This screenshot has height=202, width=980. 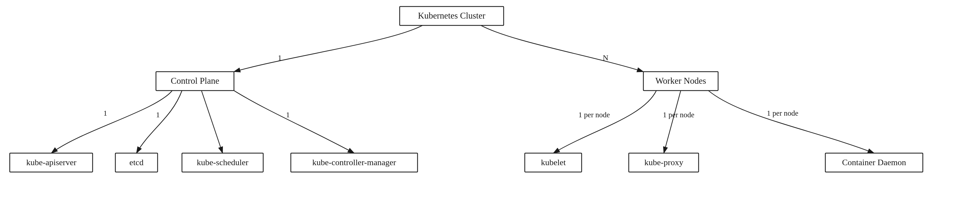 What do you see at coordinates (452, 16) in the screenshot?
I see `k8s-cluster-label: Kubernetes Cluster` at bounding box center [452, 16].